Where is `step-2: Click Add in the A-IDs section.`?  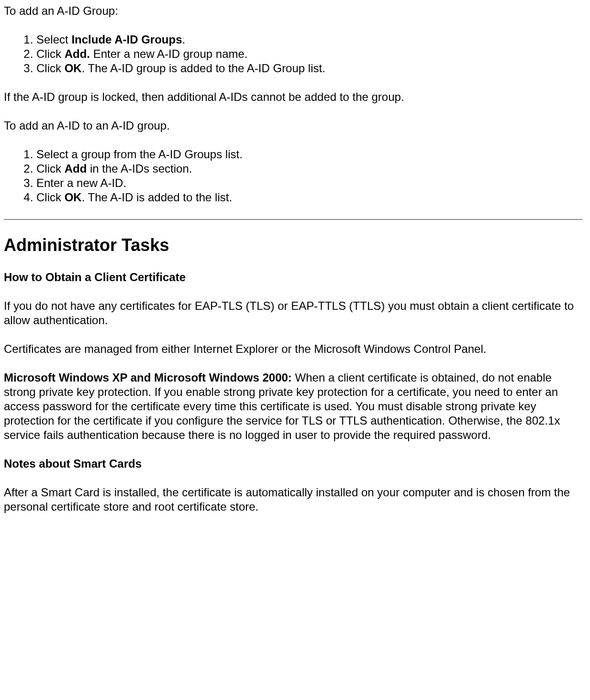
step-2: Click Add in the A-IDs section. is located at coordinates (309, 169).